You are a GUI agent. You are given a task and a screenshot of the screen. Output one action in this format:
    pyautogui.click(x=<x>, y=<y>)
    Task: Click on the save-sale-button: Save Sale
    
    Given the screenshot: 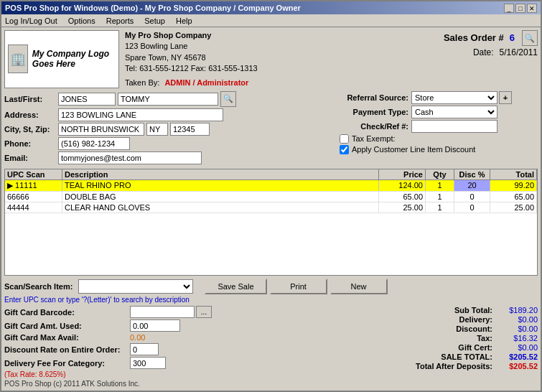 What is the action you would take?
    pyautogui.click(x=235, y=286)
    